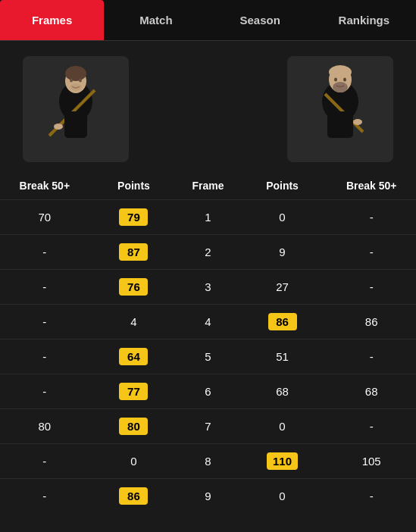 Image resolution: width=416 pixels, height=532 pixels. What do you see at coordinates (371, 322) in the screenshot?
I see `cell-break-right: 86` at bounding box center [371, 322].